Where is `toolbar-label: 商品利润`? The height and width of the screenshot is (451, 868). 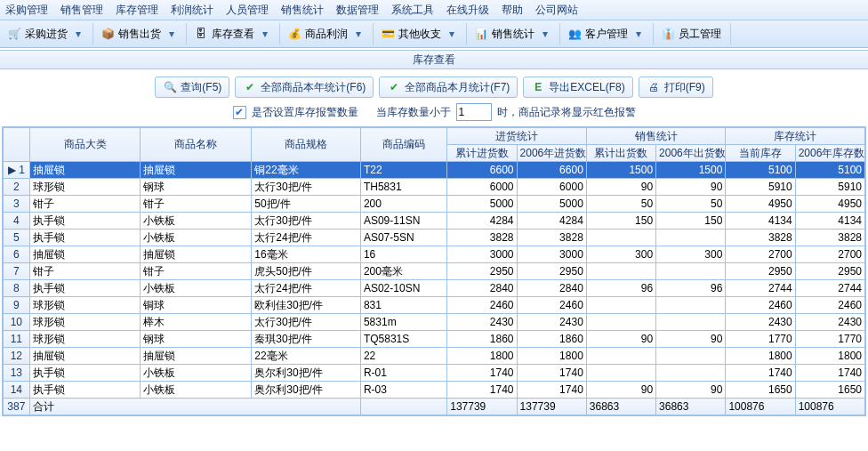 toolbar-label: 商品利润 is located at coordinates (326, 34).